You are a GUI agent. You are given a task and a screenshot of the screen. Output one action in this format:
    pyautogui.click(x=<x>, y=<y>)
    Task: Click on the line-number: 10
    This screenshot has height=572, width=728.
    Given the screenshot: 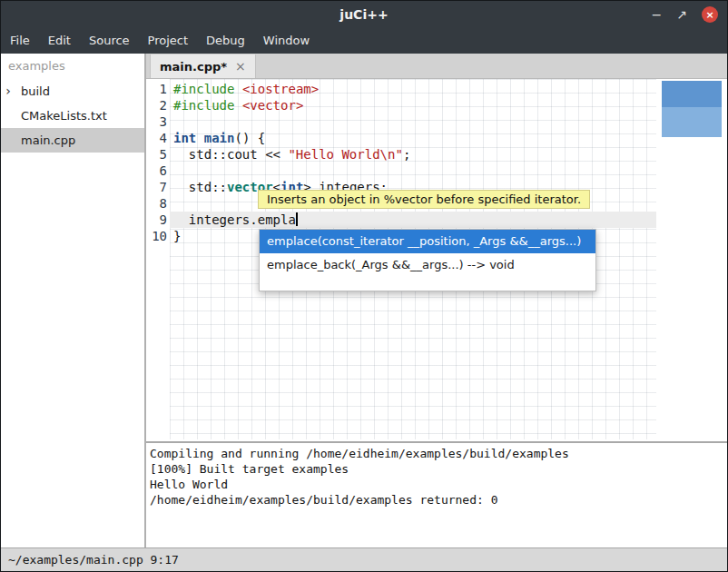 What is the action you would take?
    pyautogui.click(x=156, y=236)
    